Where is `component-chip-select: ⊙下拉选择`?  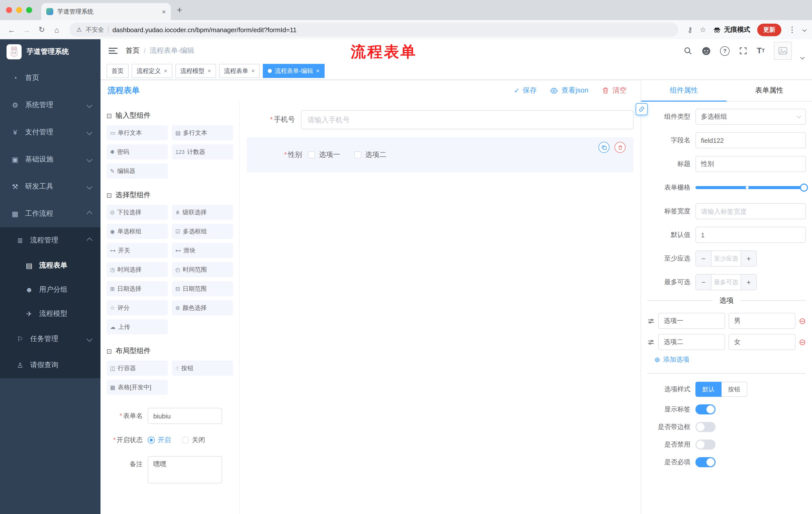
component-chip-select: ⊙下拉选择 is located at coordinates (137, 212).